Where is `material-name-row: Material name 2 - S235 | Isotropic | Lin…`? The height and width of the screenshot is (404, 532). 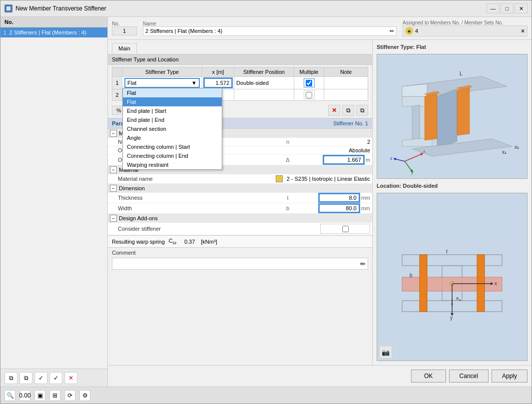 material-name-row: Material name 2 - S235 | Isotropic | Lin… is located at coordinates (240, 179).